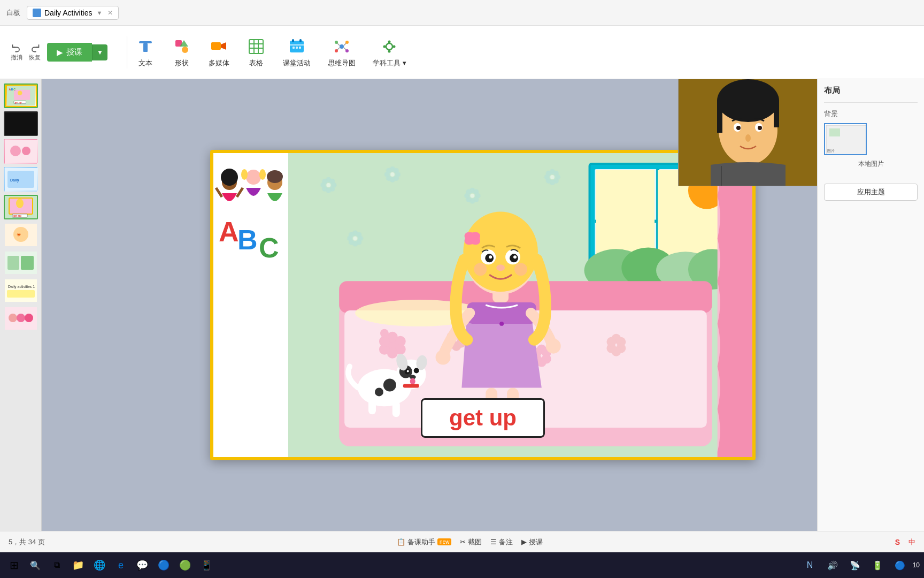  I want to click on file-explorer-icon: 📁, so click(78, 565).